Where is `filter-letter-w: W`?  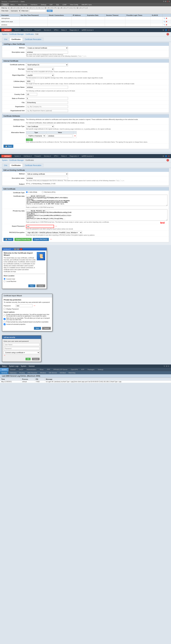
filter-letter-w: W is located at coordinates (78, 8).